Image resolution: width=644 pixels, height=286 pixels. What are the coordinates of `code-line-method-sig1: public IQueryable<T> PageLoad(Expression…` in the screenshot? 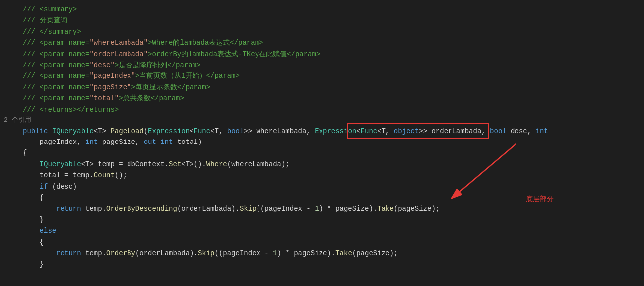 It's located at (322, 131).